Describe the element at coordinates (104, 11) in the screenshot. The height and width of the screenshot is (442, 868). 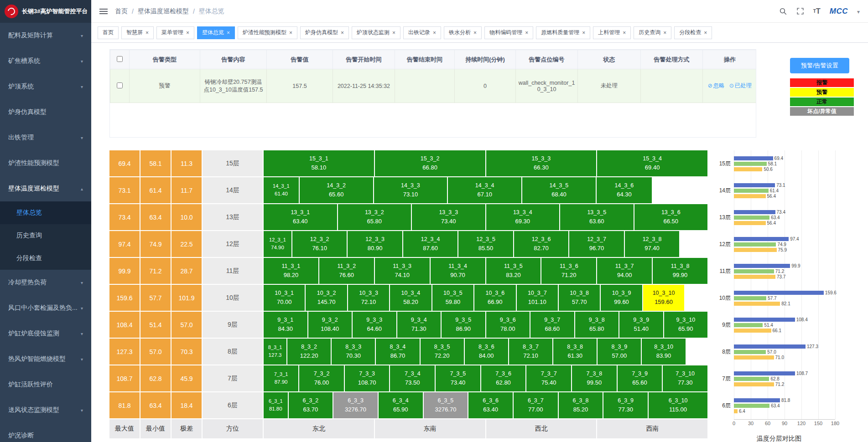
I see `sidebar-toggle-icon` at that location.